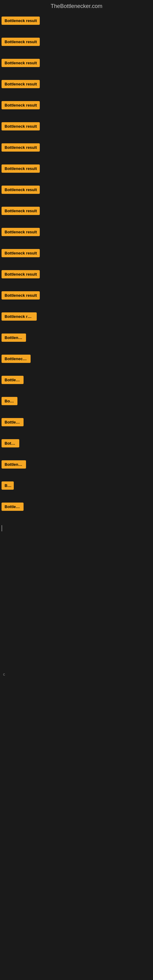 This screenshot has height=980, width=153. I want to click on site-title: TheBottlenecker.com, so click(76, 7).